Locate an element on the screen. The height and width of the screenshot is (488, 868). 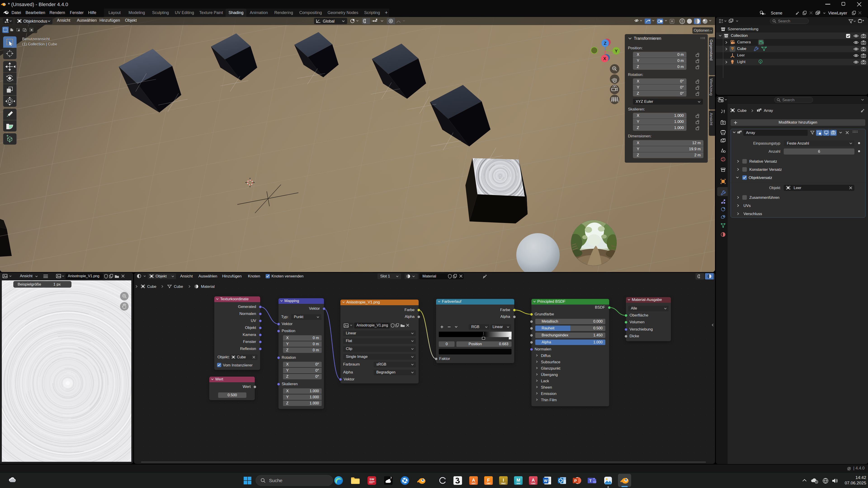
svg-text: P is located at coordinates (576, 481).